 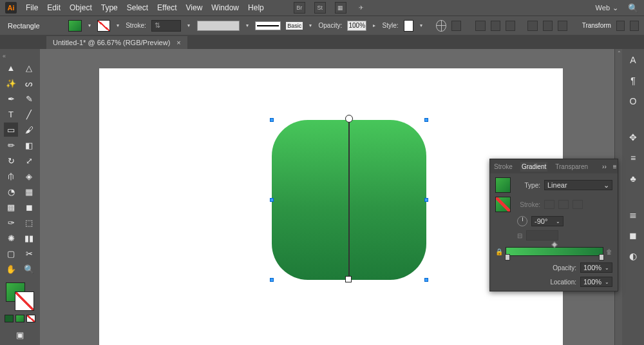 What do you see at coordinates (11, 68) in the screenshot?
I see `selection-tool: ▲` at bounding box center [11, 68].